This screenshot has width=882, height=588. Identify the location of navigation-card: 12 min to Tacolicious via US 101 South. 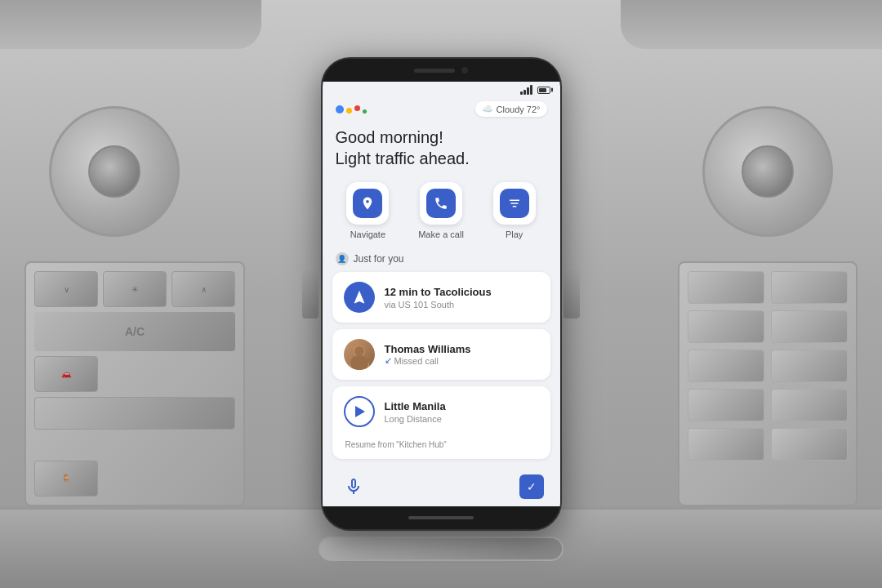
(441, 297).